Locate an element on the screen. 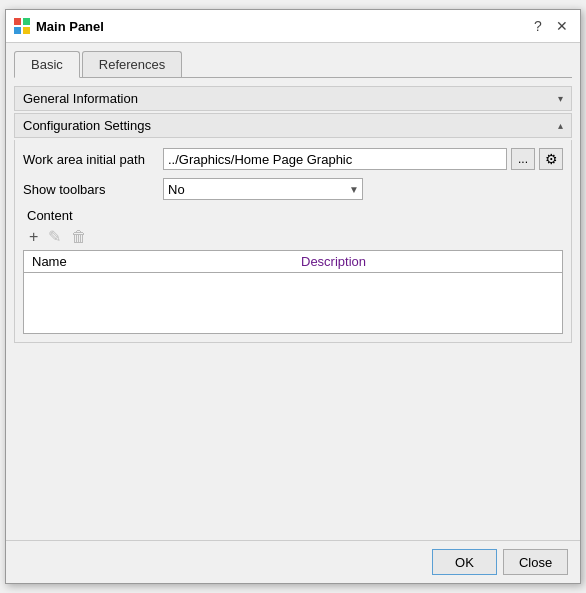  add-button: + is located at coordinates (34, 236).